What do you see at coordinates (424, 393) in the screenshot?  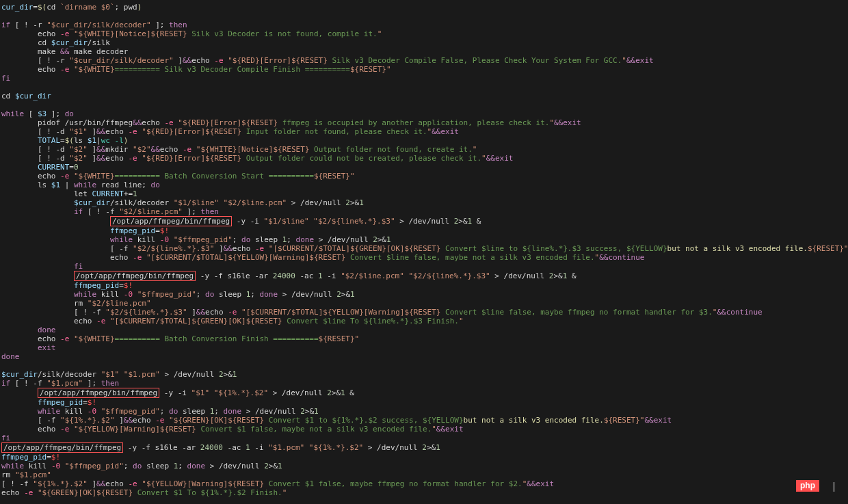 I see `code-line: /opt/app/ffmpeg/bin/ffmpeg -y -i "$1" "$…` at bounding box center [424, 393].